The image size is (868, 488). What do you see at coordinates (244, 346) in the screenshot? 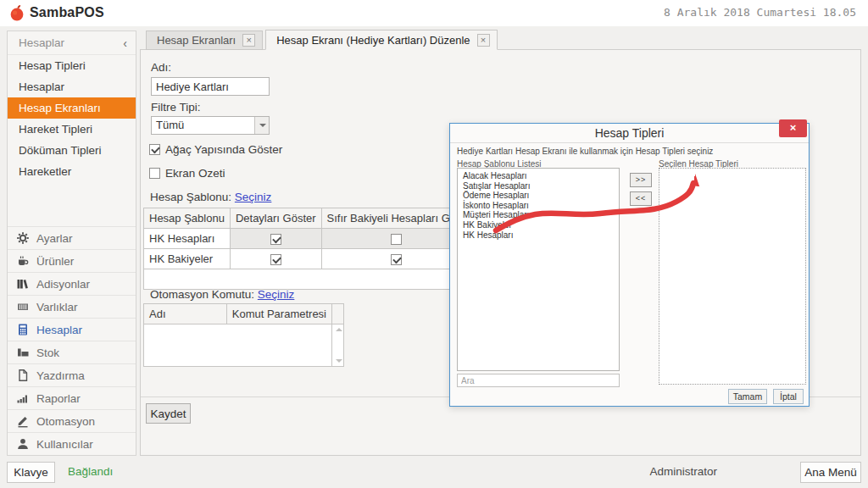
I see `table-empty-body` at bounding box center [244, 346].